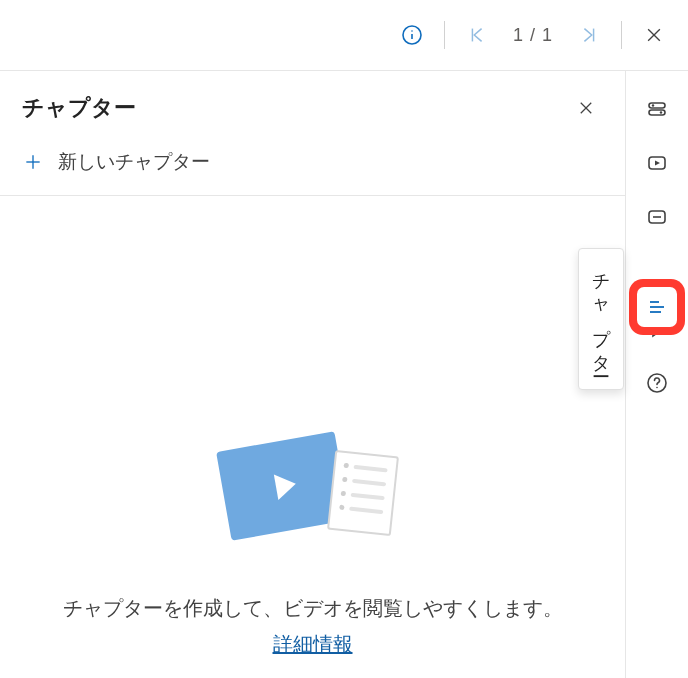 The width and height of the screenshot is (688, 678). I want to click on last-page-button, so click(589, 35).